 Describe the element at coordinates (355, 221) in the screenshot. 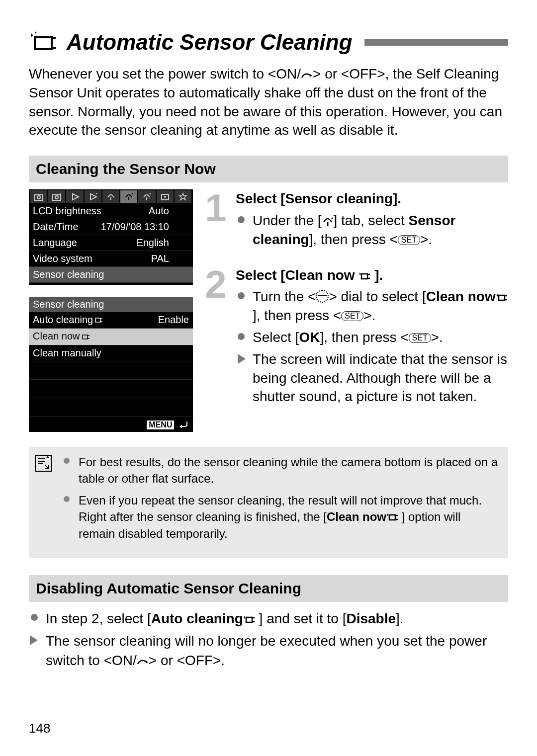

I see `step-1: 1 Select [Sensor cleaning]. Under the []…` at that location.